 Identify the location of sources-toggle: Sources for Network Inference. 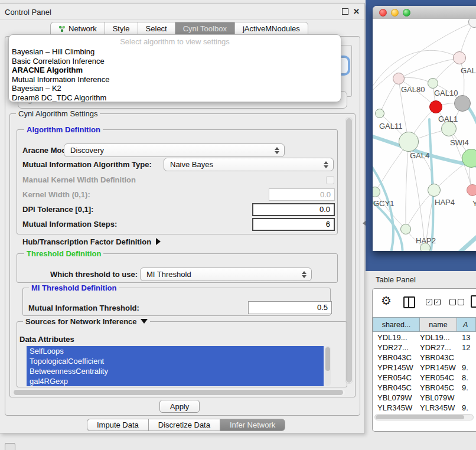
(86, 321).